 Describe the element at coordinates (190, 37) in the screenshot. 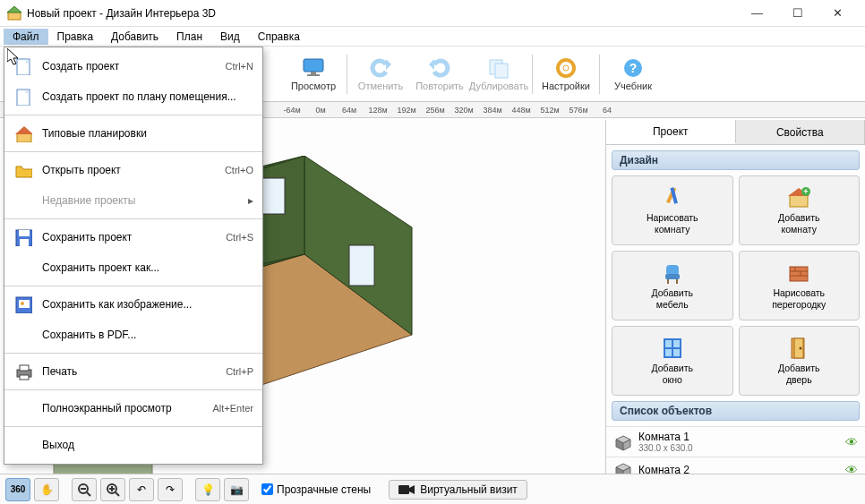

I see `menu-plan: План` at that location.